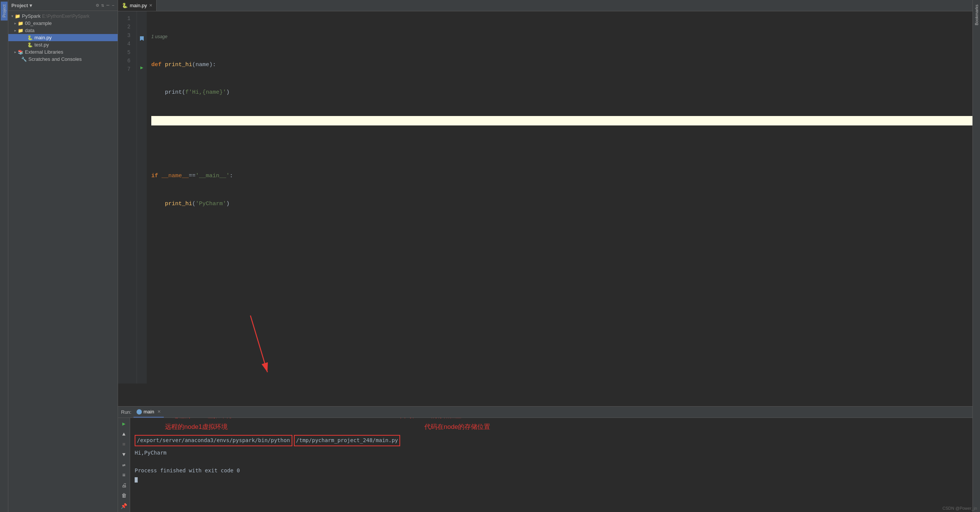  What do you see at coordinates (142, 68) in the screenshot?
I see `gutter-6: ▶` at bounding box center [142, 68].